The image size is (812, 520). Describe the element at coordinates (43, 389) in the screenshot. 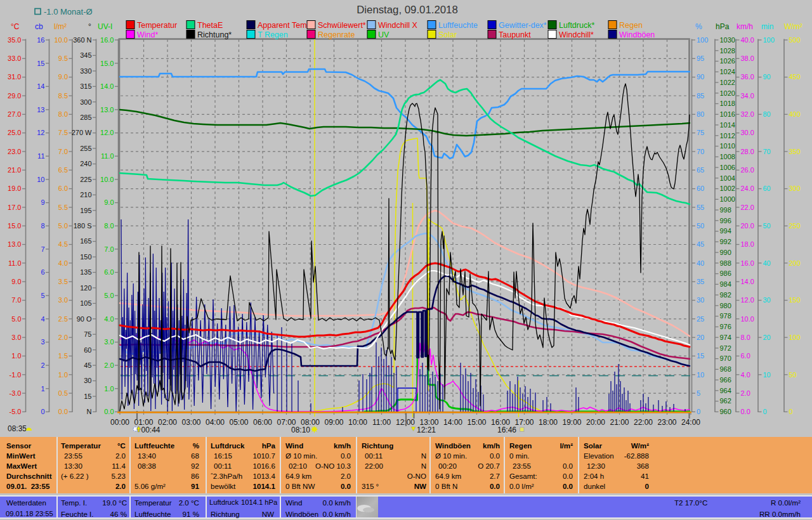

I see `svg-text: 1` at that location.